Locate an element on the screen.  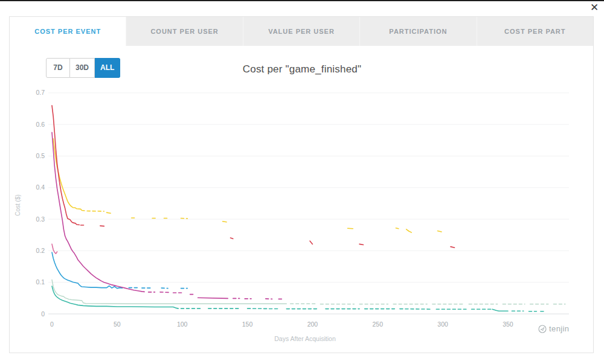
close-icon: ✕ is located at coordinates (594, 8).